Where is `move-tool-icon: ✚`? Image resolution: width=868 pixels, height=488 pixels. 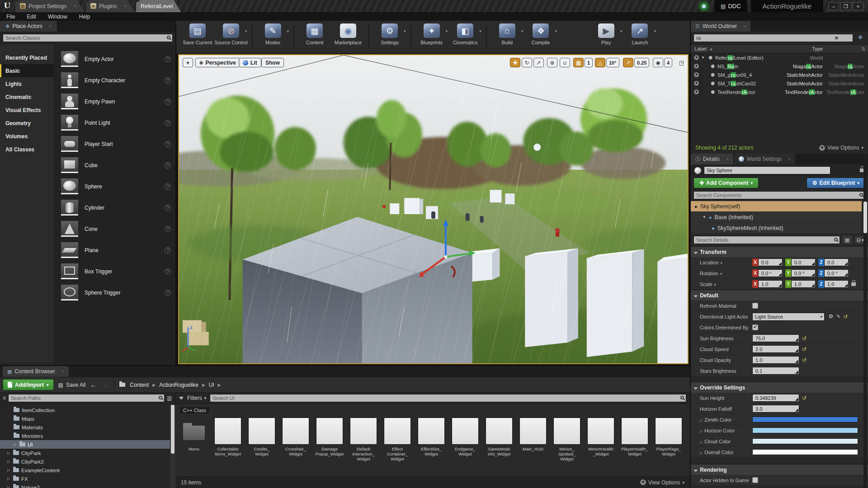 move-tool-icon: ✚ is located at coordinates (515, 62).